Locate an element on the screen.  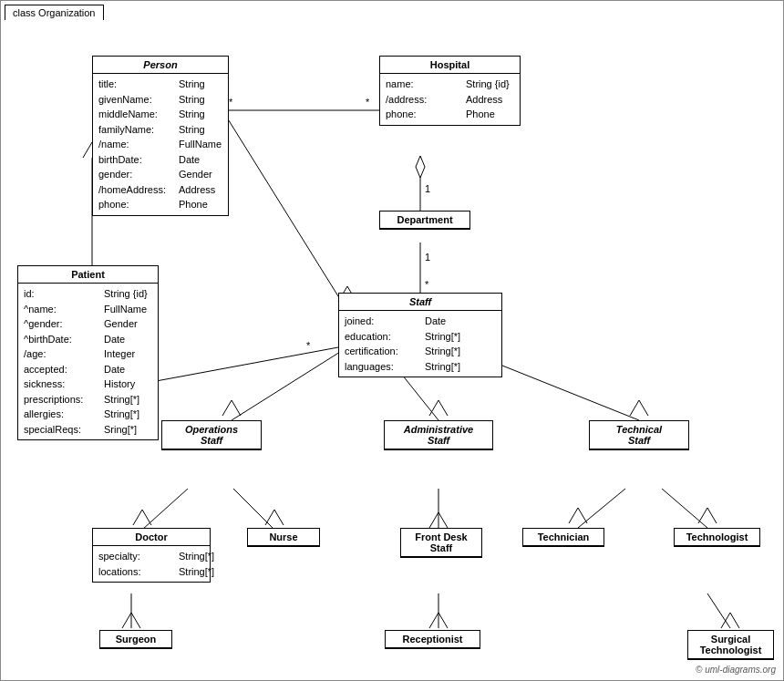
patient-title: Patient is located at coordinates (88, 275).